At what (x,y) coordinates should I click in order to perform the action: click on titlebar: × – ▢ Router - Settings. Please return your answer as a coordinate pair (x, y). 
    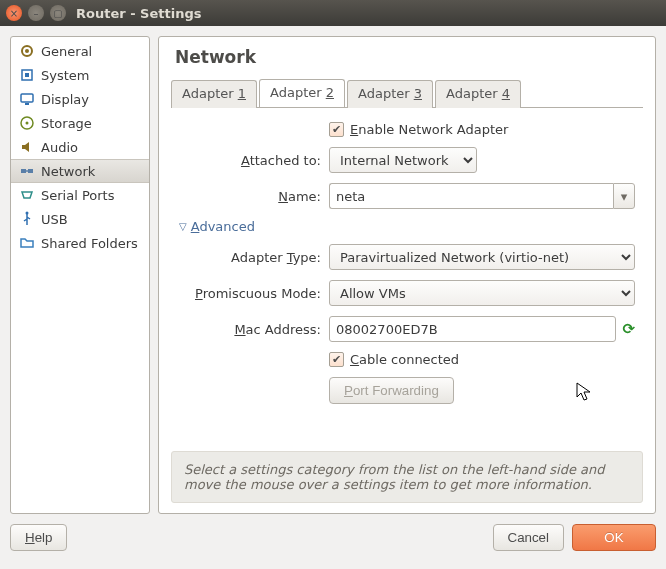
    Looking at the image, I should click on (333, 13).